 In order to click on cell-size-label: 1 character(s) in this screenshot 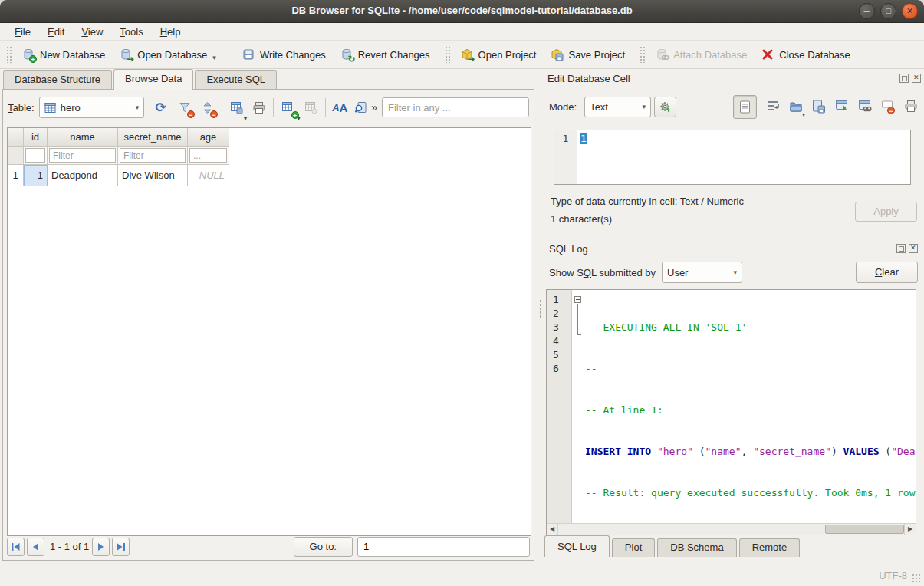, I will do `click(581, 219)`.